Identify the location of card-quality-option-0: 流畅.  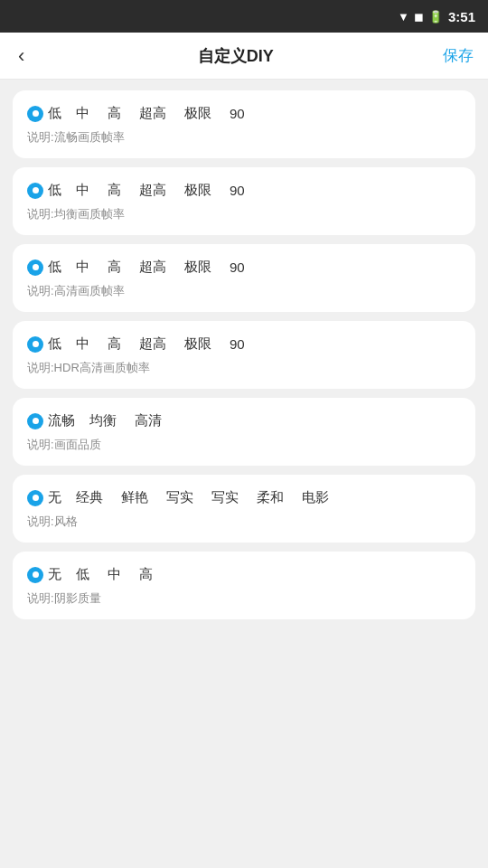
(54, 421).